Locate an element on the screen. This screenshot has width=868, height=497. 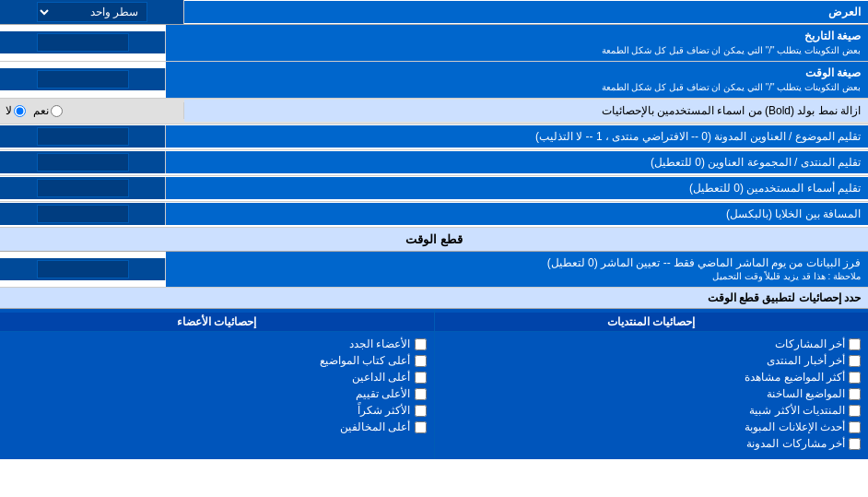
bold-radio-group: نعم لا is located at coordinates (34, 111).